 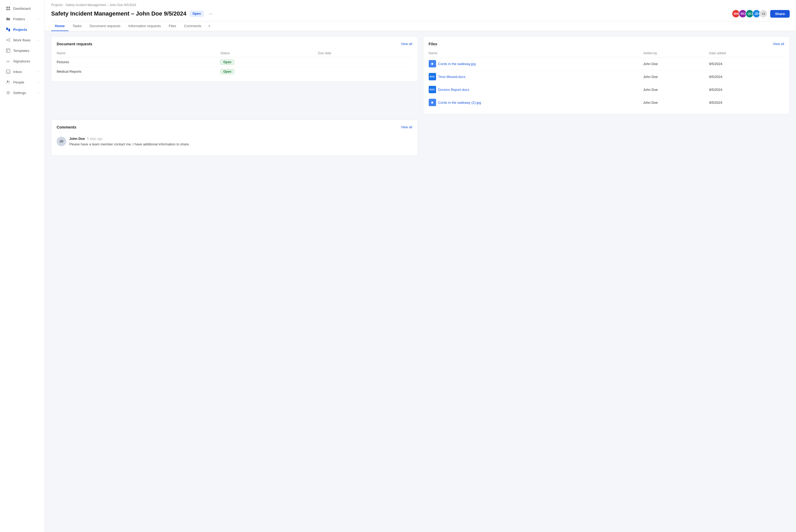 I want to click on tab-comments: Comments, so click(x=193, y=26).